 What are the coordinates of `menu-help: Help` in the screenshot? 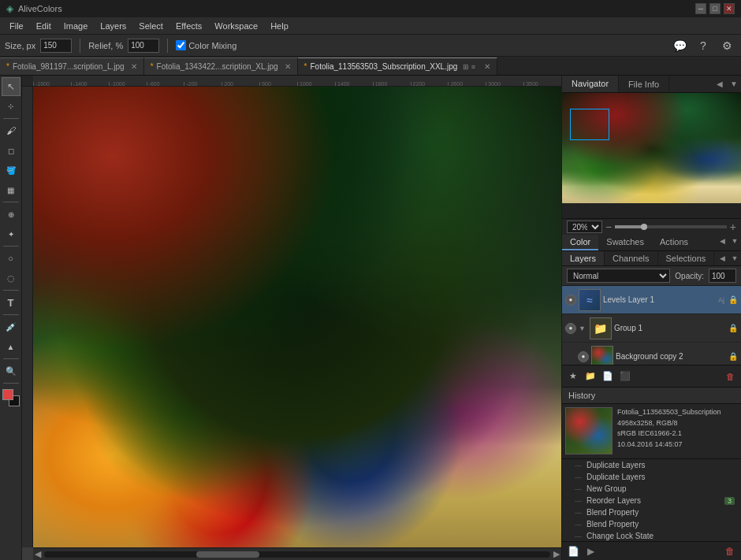 It's located at (279, 26).